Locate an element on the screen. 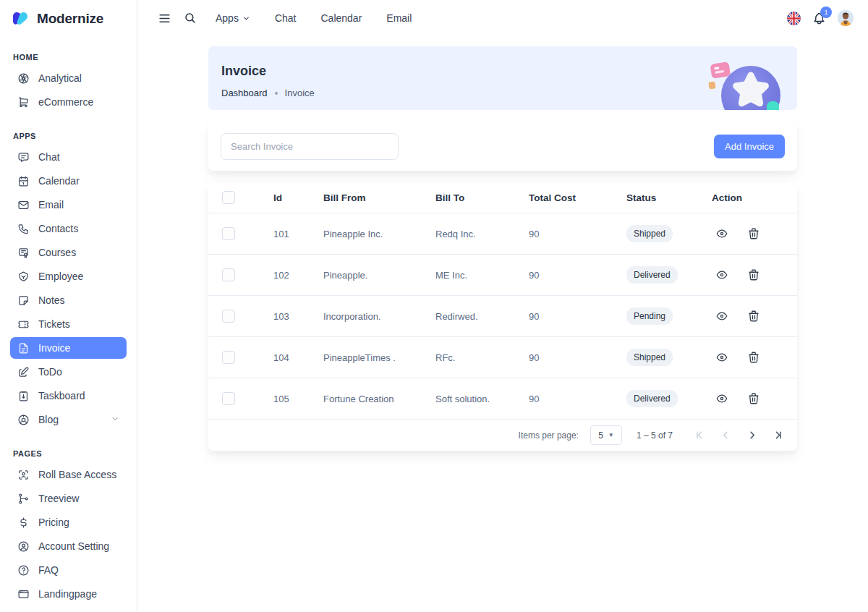 This screenshot has height=612, width=868. page-size-select: 5 ▼ is located at coordinates (606, 435).